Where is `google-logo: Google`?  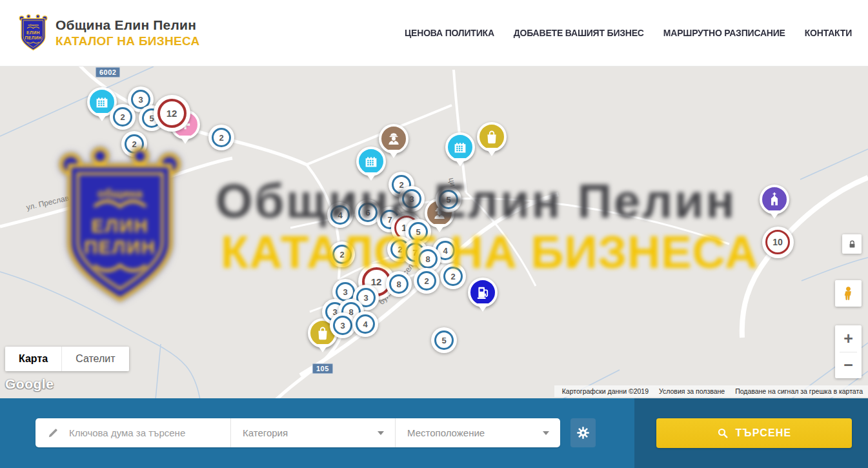
google-logo: Google is located at coordinates (30, 384).